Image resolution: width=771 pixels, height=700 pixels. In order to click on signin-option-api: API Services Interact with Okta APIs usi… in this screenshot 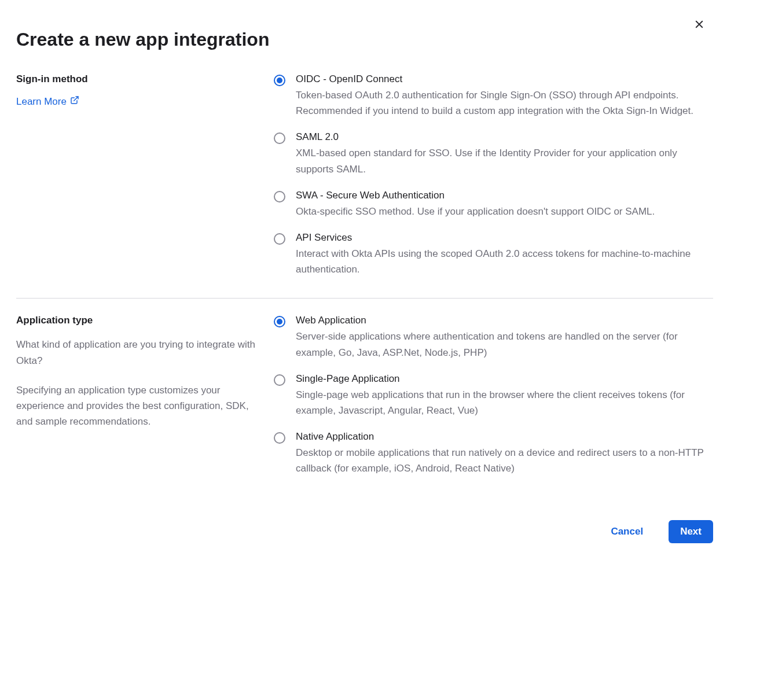, I will do `click(493, 255)`.